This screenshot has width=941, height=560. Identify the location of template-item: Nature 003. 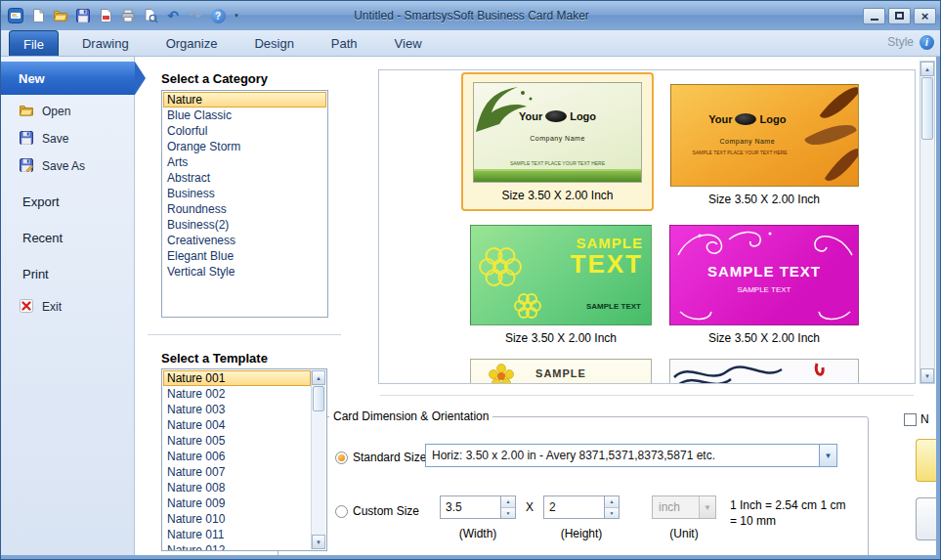
(236, 409).